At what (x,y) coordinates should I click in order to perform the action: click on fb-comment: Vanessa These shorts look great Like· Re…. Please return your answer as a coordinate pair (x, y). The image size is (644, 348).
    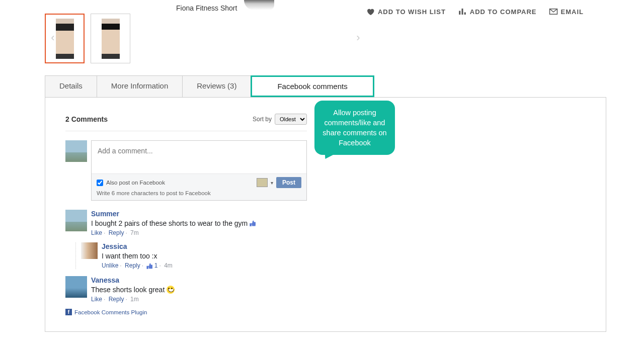
    Looking at the image, I should click on (186, 290).